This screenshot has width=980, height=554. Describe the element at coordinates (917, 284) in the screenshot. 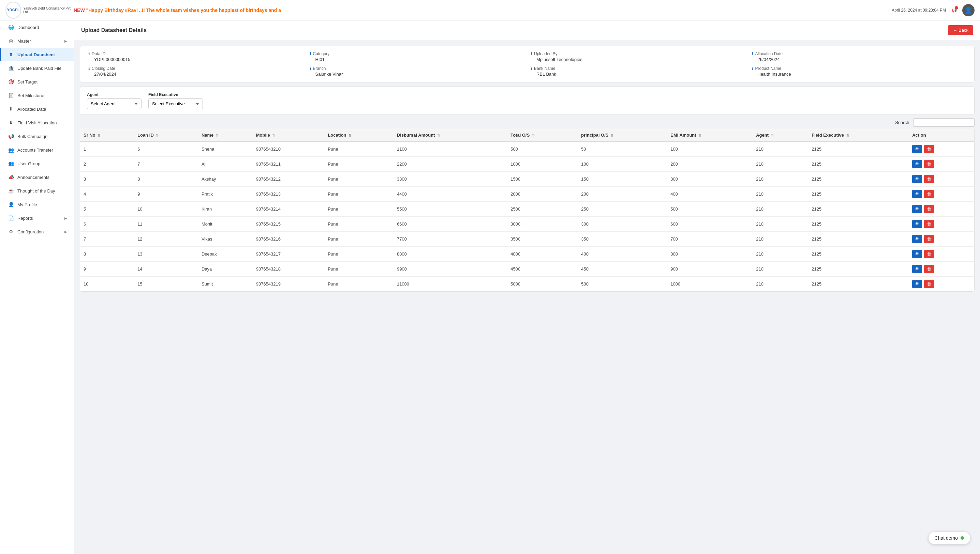

I see `view-button-9: 👁` at that location.